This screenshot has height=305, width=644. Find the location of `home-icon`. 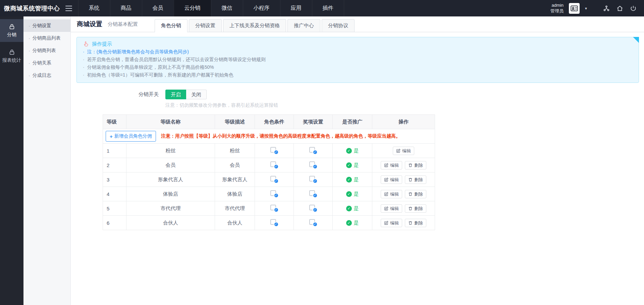

home-icon is located at coordinates (620, 8).